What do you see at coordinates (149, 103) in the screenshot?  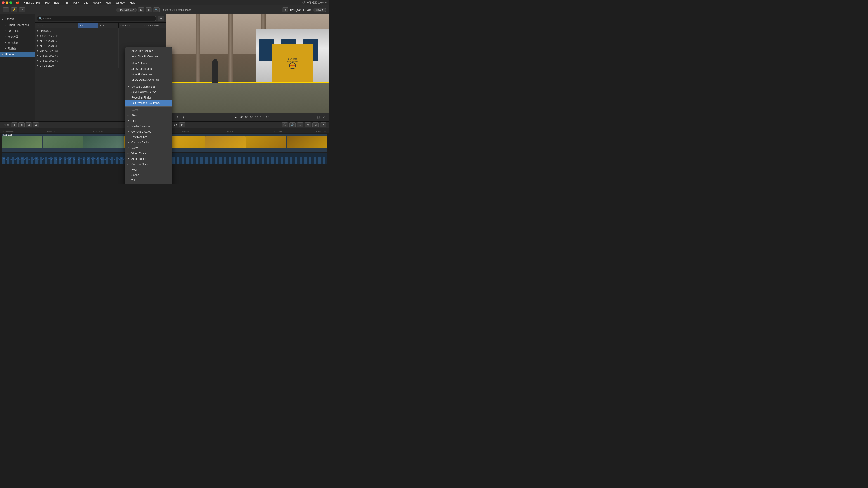 I see `menu-edit-available-columns: Edit Available Columns...` at bounding box center [149, 103].